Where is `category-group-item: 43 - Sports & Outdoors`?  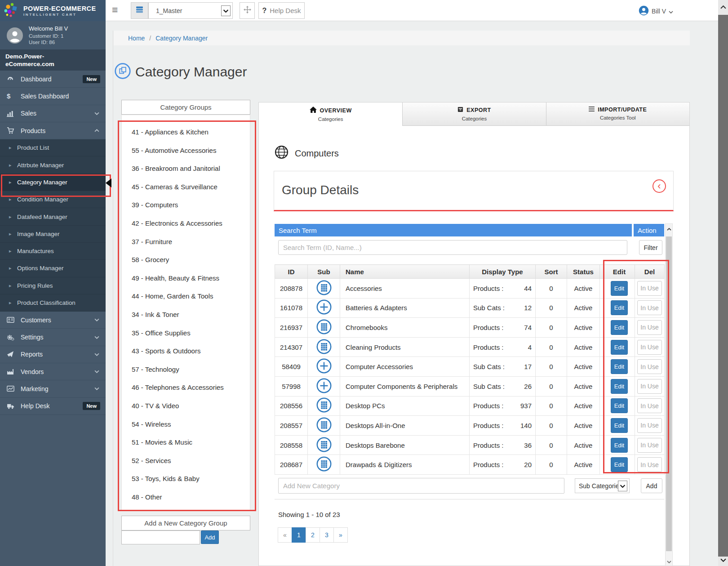
category-group-item: 43 - Sports & Outdoors is located at coordinates (186, 352).